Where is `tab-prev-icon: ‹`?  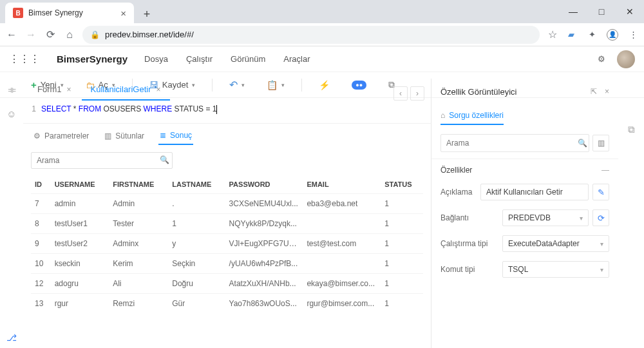 tab-prev-icon: ‹ is located at coordinates (401, 93).